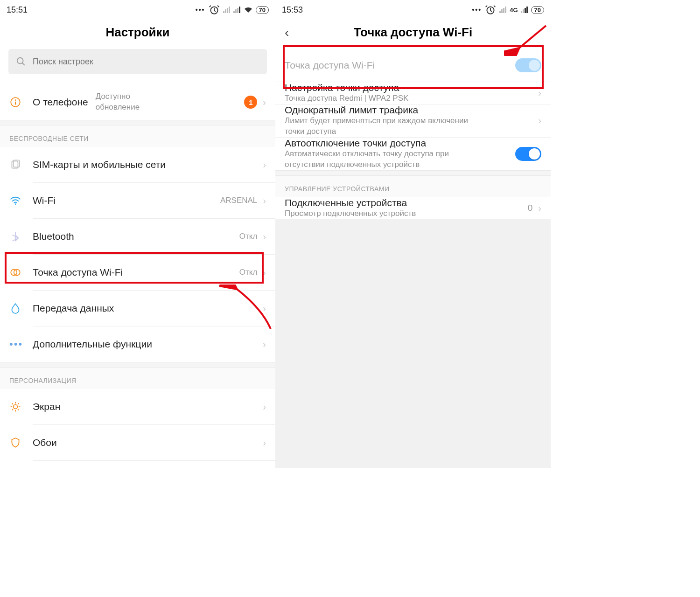  What do you see at coordinates (138, 102) in the screenshot?
I see `about-phone-row: О телефоне Доступно обновление 1 ›` at bounding box center [138, 102].